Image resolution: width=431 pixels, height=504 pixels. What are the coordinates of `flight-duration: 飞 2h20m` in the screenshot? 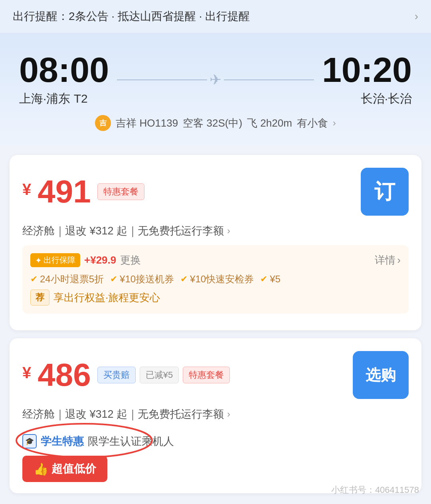 It's located at (270, 123).